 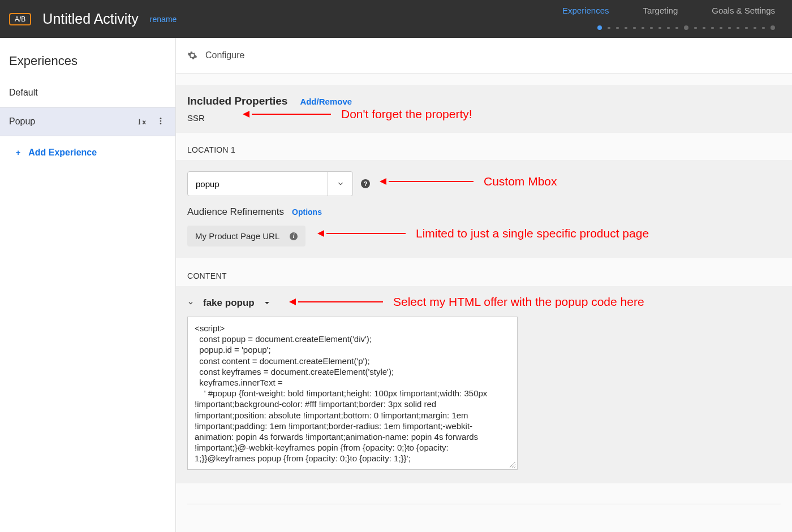 I want to click on experience-label: Default, so click(x=24, y=93).